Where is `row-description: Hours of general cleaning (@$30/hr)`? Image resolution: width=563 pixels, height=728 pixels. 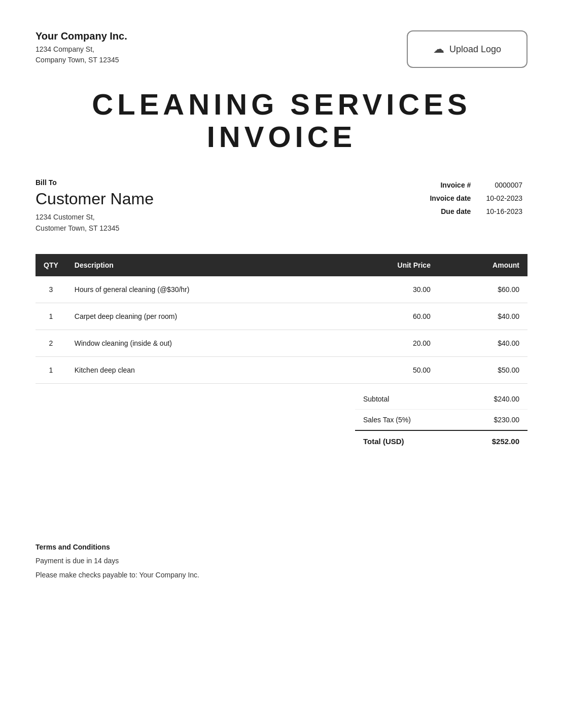
row-description: Hours of general cleaning (@$30/hr) is located at coordinates (202, 290).